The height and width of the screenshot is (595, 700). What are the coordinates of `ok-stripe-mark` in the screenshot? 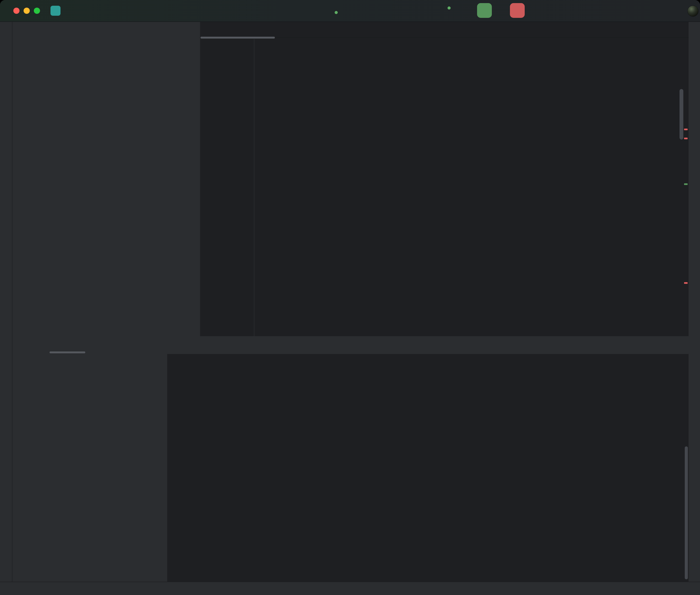 It's located at (686, 184).